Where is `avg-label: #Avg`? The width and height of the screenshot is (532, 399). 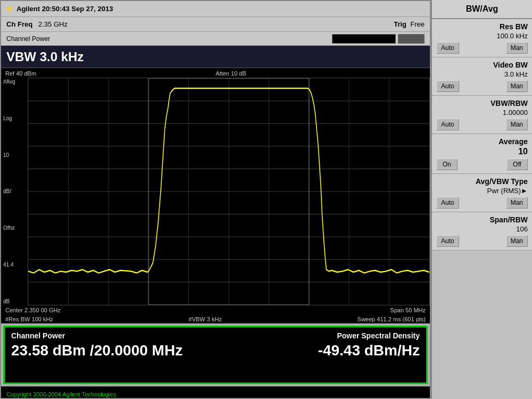 avg-label: #Avg is located at coordinates (15, 82).